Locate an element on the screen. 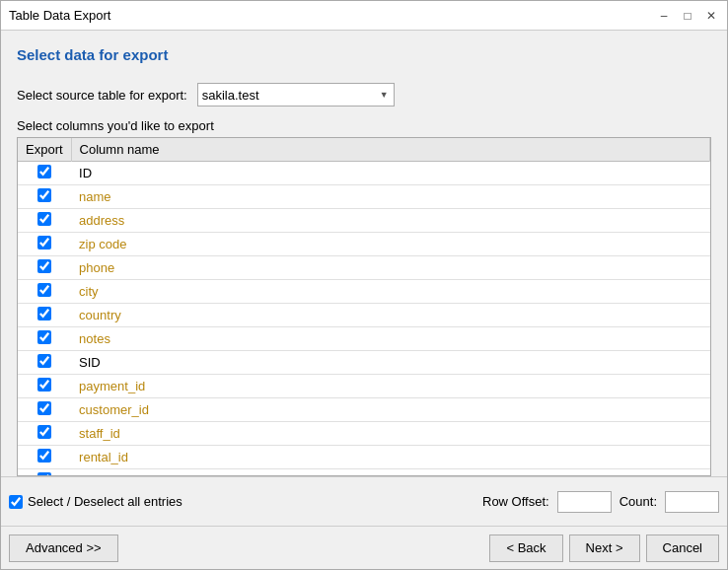 The image size is (728, 570). source-table-row: Select source table for export: sakila.t… is located at coordinates (364, 95).